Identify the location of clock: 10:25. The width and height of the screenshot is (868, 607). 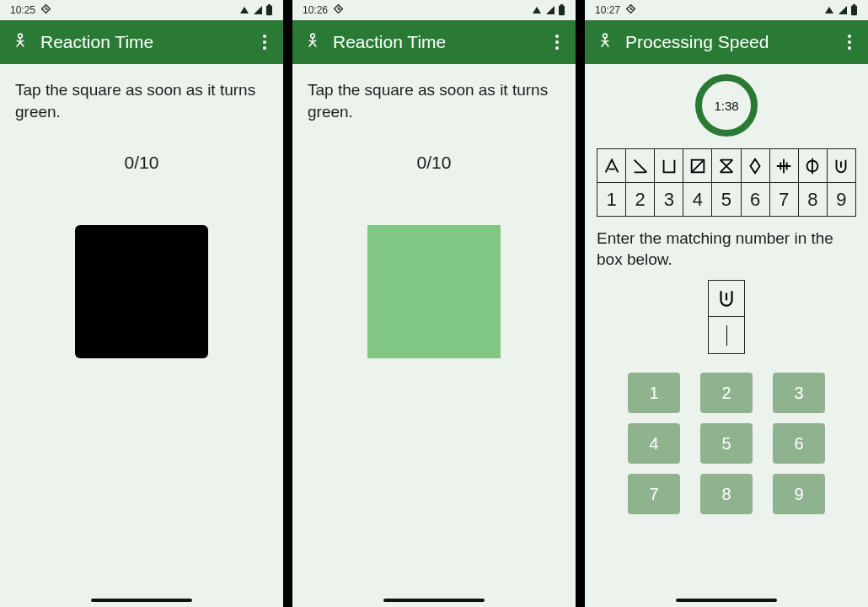
(23, 10).